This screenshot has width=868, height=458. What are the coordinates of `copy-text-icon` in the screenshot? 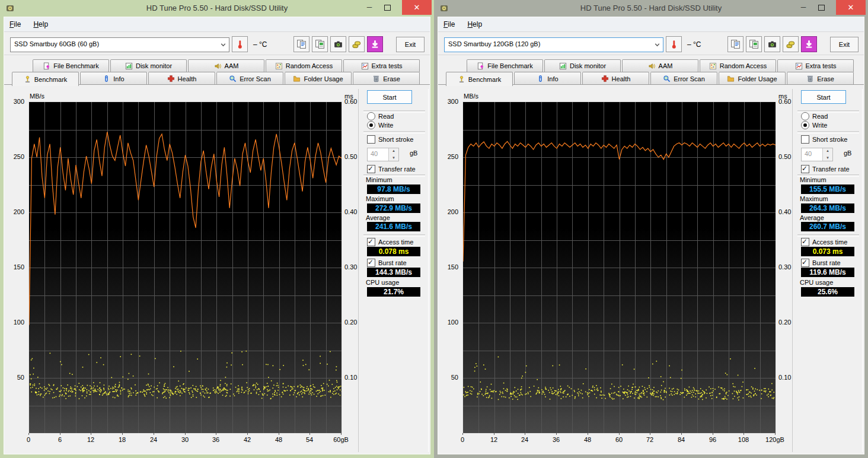 It's located at (735, 44).